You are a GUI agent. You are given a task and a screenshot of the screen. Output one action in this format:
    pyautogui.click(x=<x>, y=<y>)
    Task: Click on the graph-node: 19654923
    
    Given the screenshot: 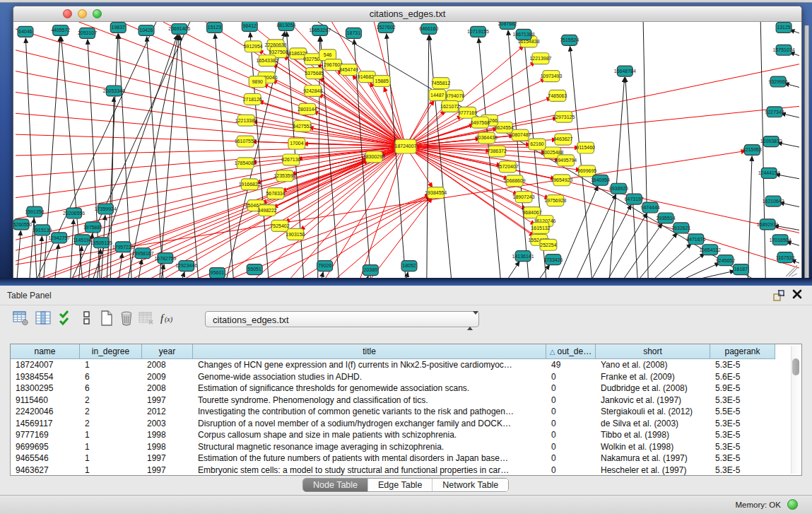 What is the action you would take?
    pyautogui.click(x=561, y=180)
    